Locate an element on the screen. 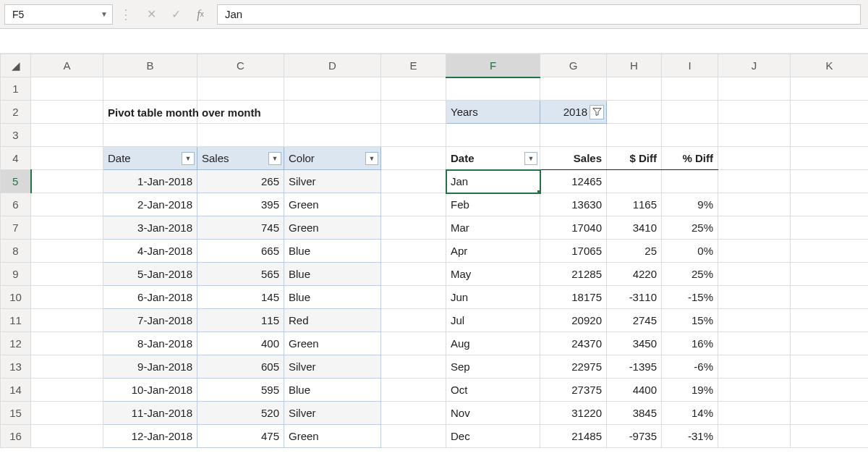  row-header: 3 is located at coordinates (16, 135).